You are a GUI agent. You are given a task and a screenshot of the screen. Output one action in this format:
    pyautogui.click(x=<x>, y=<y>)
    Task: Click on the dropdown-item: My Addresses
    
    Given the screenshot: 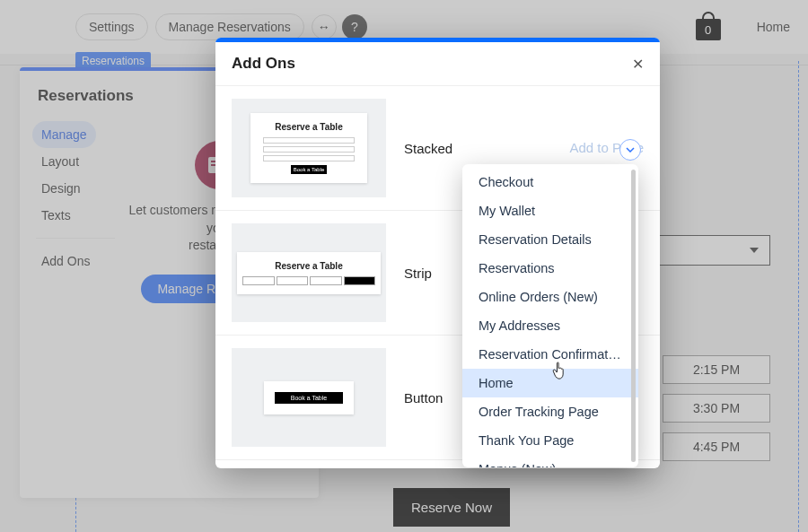 What is the action you would take?
    pyautogui.click(x=550, y=326)
    